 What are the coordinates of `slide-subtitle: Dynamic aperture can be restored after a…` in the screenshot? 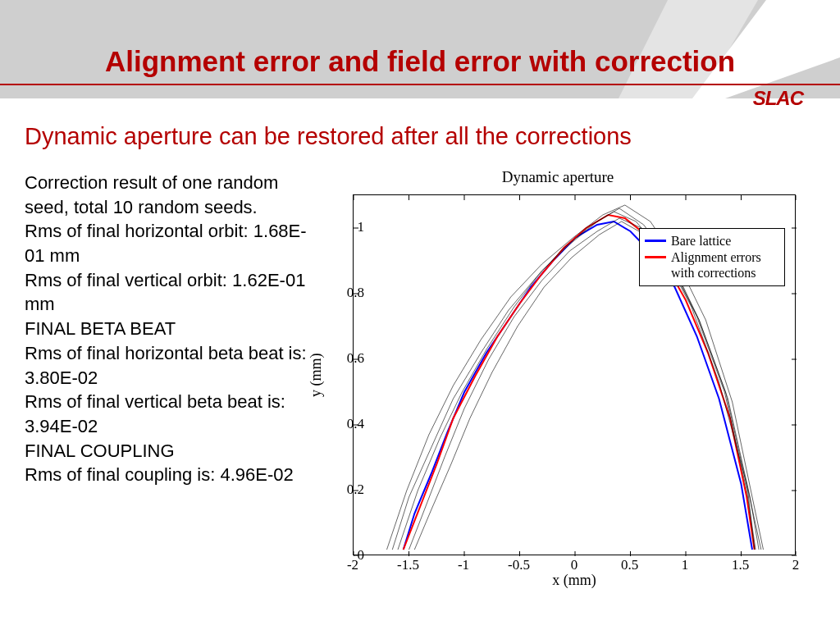 It's located at (428, 136).